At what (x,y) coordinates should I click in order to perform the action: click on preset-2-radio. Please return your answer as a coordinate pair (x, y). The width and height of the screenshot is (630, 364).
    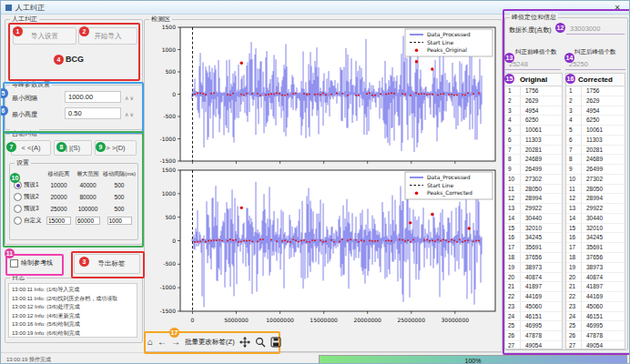
    Looking at the image, I should click on (18, 197).